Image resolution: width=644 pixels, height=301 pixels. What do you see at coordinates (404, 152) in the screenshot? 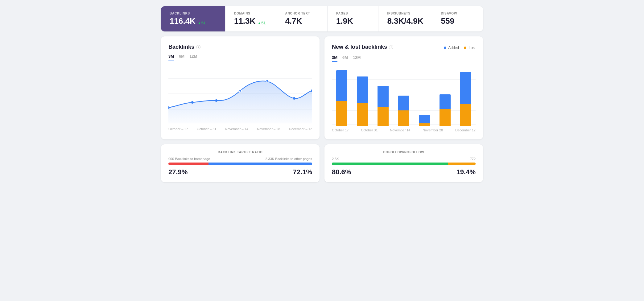
I see `dofollow-ratio-title: DOFOLLOW/NOFOLLOW` at bounding box center [404, 152].